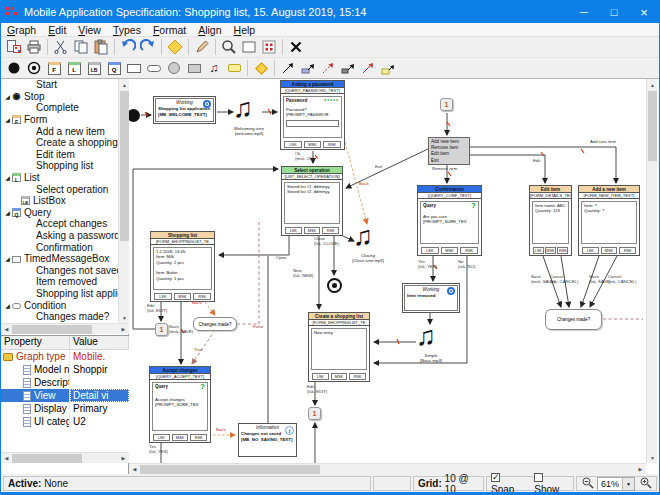  Describe the element at coordinates (312, 201) in the screenshot. I see `list-select-operation: Select operation [LIST_SELECT_OPERATION]…` at that location.